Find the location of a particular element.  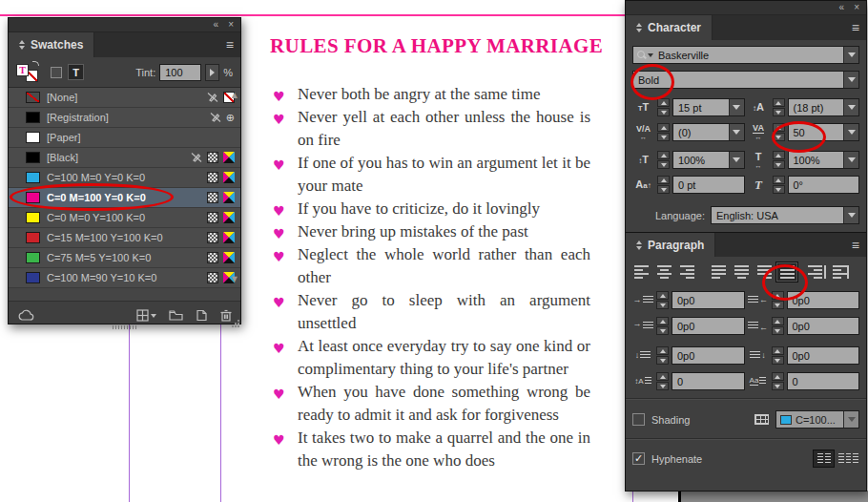

swatch-row-green: C=75 M=5 Y=100 K=0 is located at coordinates (124, 258).